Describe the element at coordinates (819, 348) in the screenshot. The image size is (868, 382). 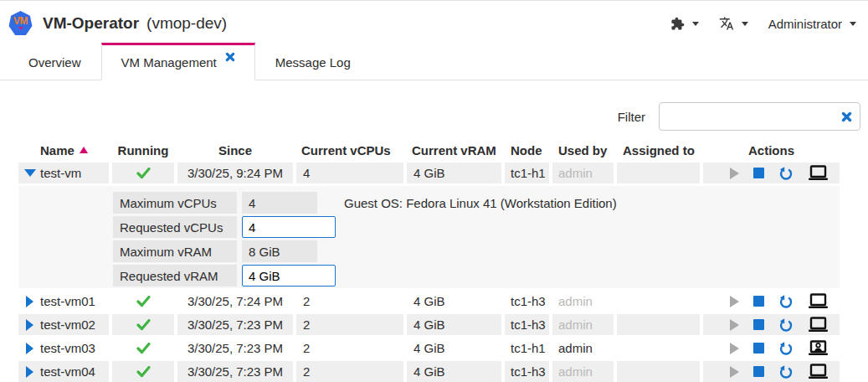
I see `console-in-use-icon` at that location.